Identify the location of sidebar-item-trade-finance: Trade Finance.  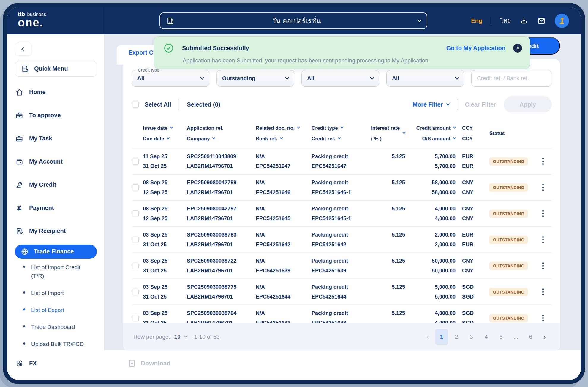
(56, 252).